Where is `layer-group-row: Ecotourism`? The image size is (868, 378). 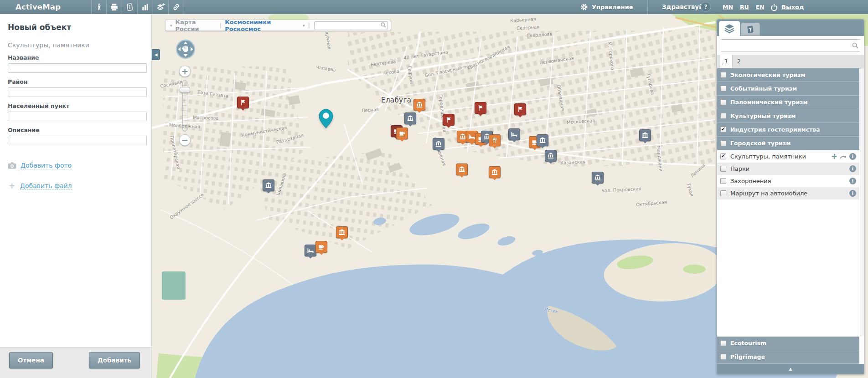 layer-group-row: Ecotourism is located at coordinates (788, 343).